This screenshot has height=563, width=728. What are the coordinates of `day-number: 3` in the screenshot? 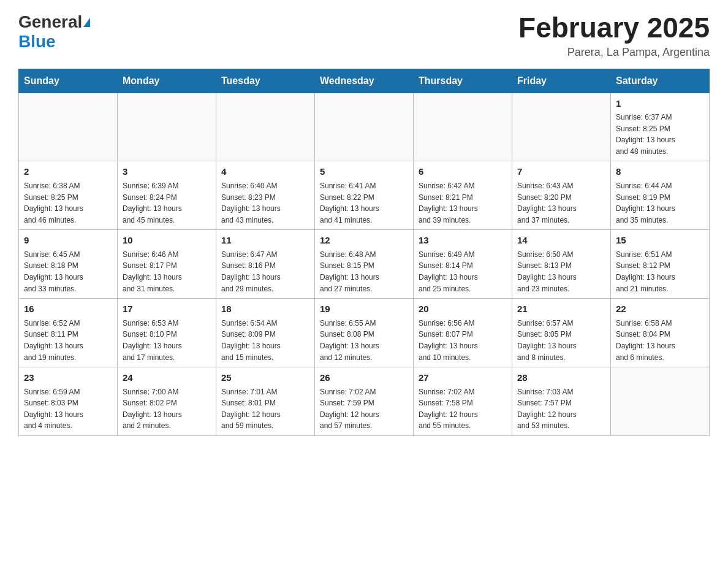 It's located at (167, 172).